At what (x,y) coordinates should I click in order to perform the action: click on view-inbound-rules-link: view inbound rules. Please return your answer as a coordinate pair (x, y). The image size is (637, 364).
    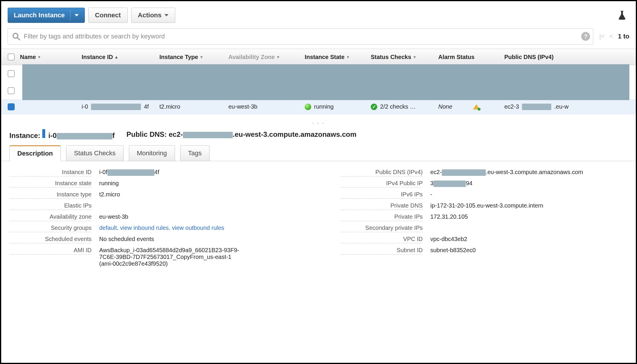
    Looking at the image, I should click on (144, 228).